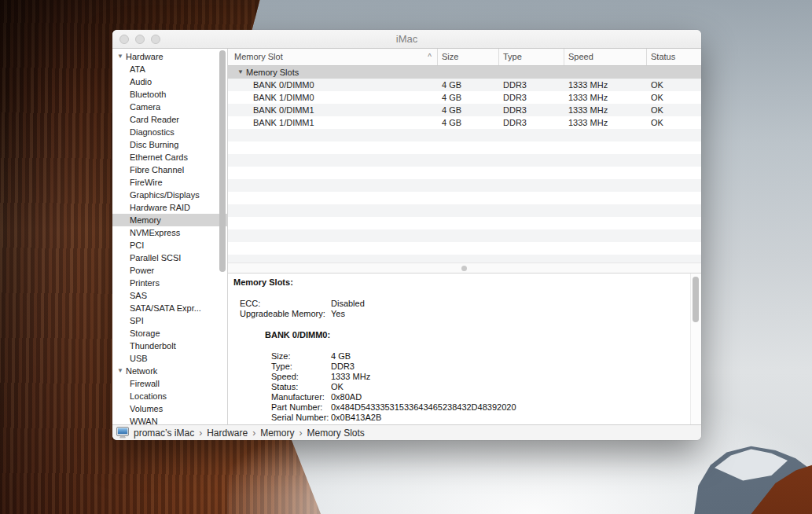 The width and height of the screenshot is (812, 514). Describe the element at coordinates (277, 433) in the screenshot. I see `breadcrumb-memory: Memory` at that location.